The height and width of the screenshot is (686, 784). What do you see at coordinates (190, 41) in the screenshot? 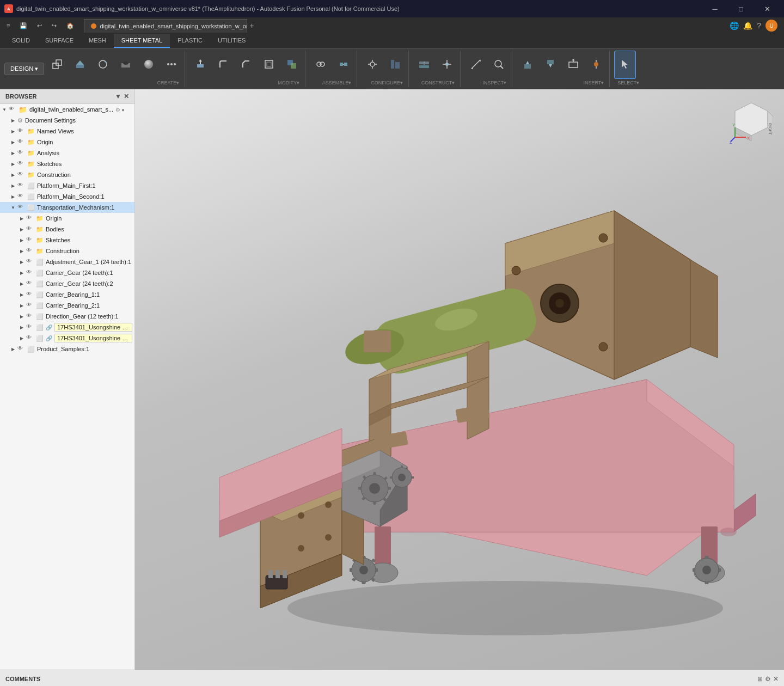
I see `tab-plastic: PLASTIC` at bounding box center [190, 41].